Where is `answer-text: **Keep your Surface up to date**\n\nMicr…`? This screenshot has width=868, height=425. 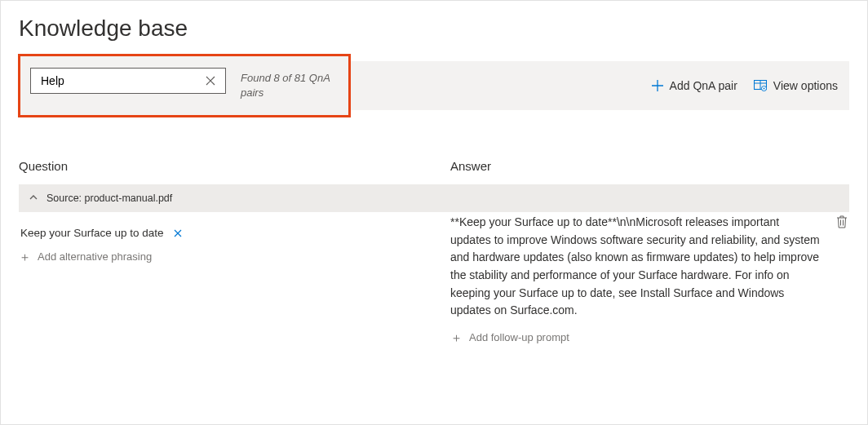
answer-text: **Keep your Surface up to date**\n\nMicr… is located at coordinates (636, 267).